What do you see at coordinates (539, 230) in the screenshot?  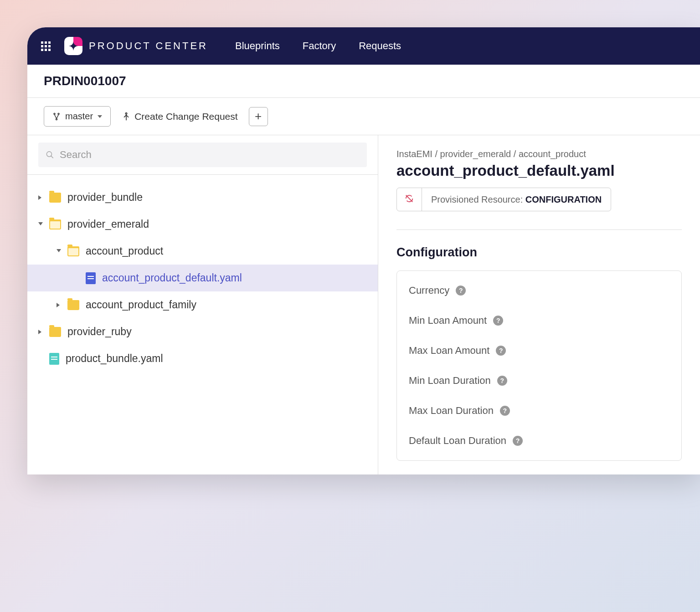 I see `divider` at bounding box center [539, 230].